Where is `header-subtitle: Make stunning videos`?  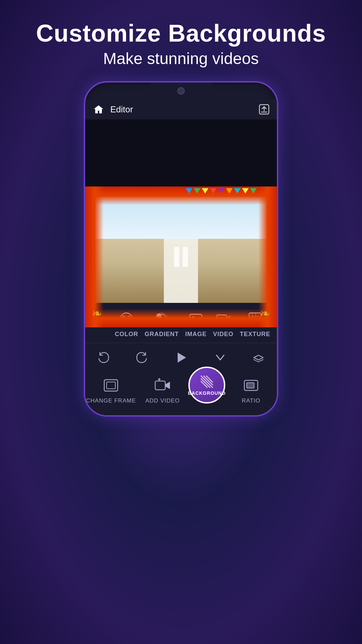
header-subtitle: Make stunning videos is located at coordinates (181, 58).